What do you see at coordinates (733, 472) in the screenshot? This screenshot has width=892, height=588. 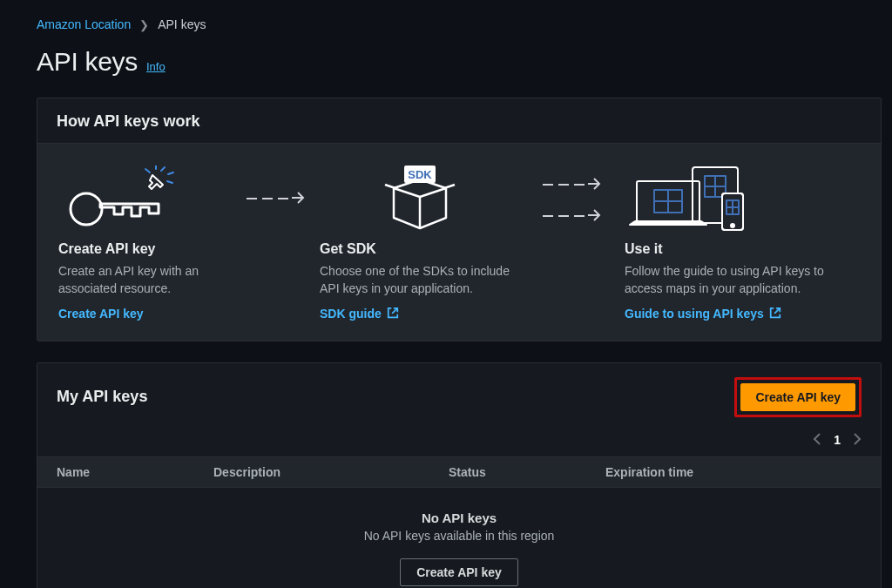 I see `col-expiration: Expiration time` at bounding box center [733, 472].